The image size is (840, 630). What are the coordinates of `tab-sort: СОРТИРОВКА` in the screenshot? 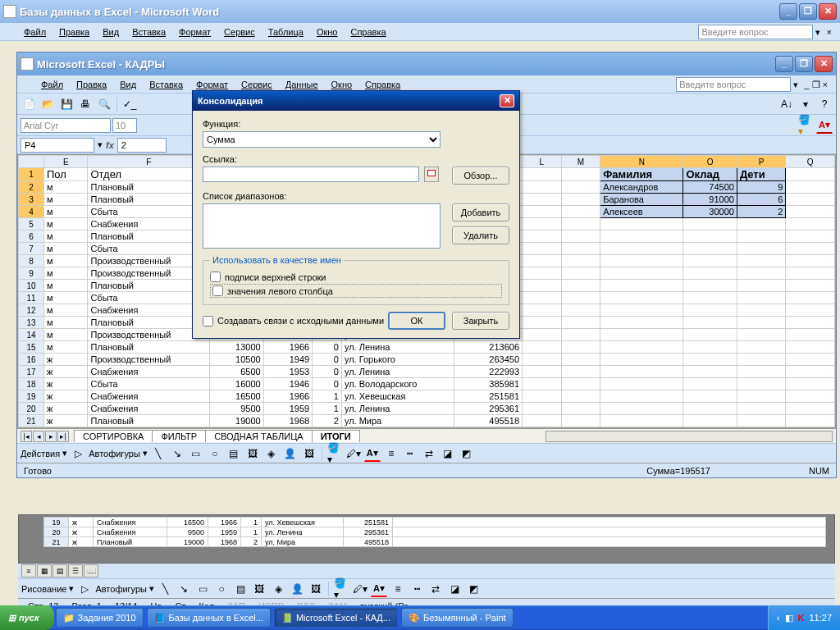 It's located at (113, 436).